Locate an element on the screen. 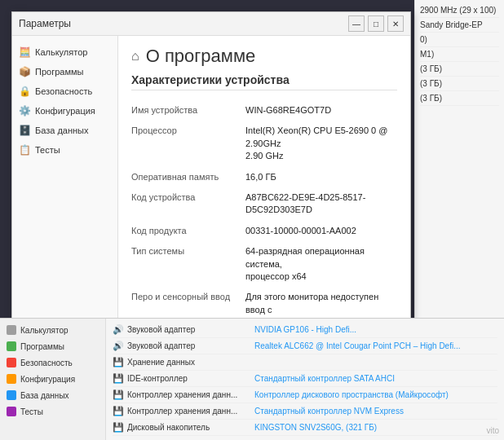 The width and height of the screenshot is (504, 440). sidebar-label-4: База данных is located at coordinates (62, 130).